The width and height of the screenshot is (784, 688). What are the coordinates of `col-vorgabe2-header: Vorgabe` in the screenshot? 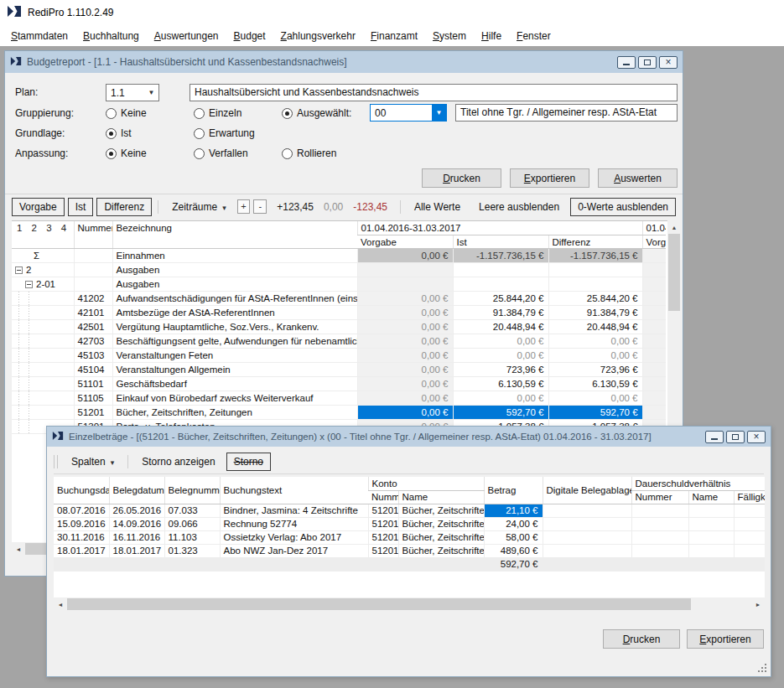 It's located at (654, 241).